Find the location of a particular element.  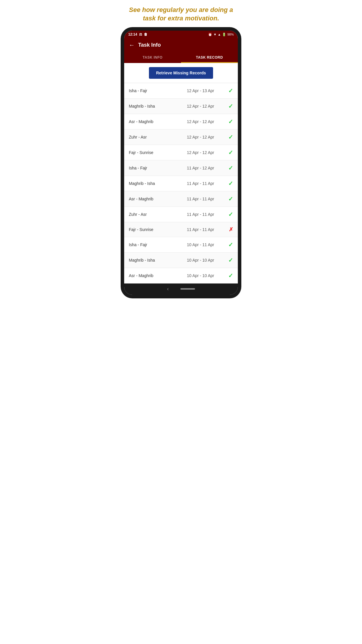

record-dates-label: 10 Apr - 11 Apr is located at coordinates (201, 245).